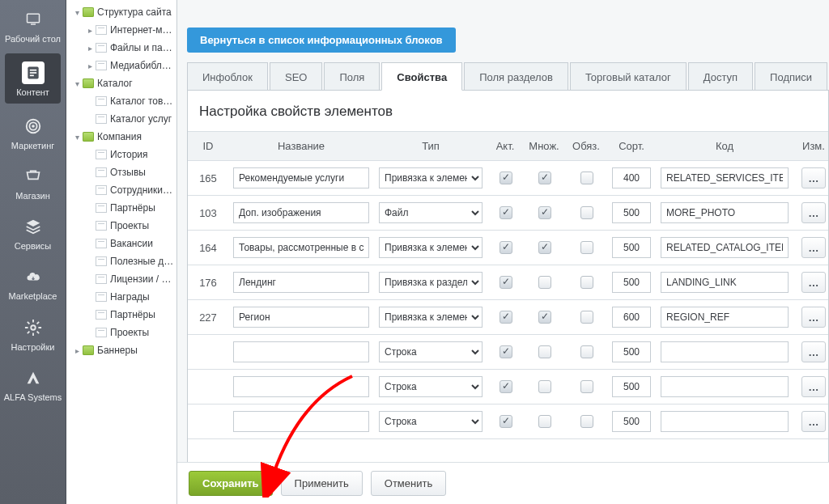  What do you see at coordinates (122, 101) in the screenshot?
I see `tree-node: Каталог товаров` at bounding box center [122, 101].